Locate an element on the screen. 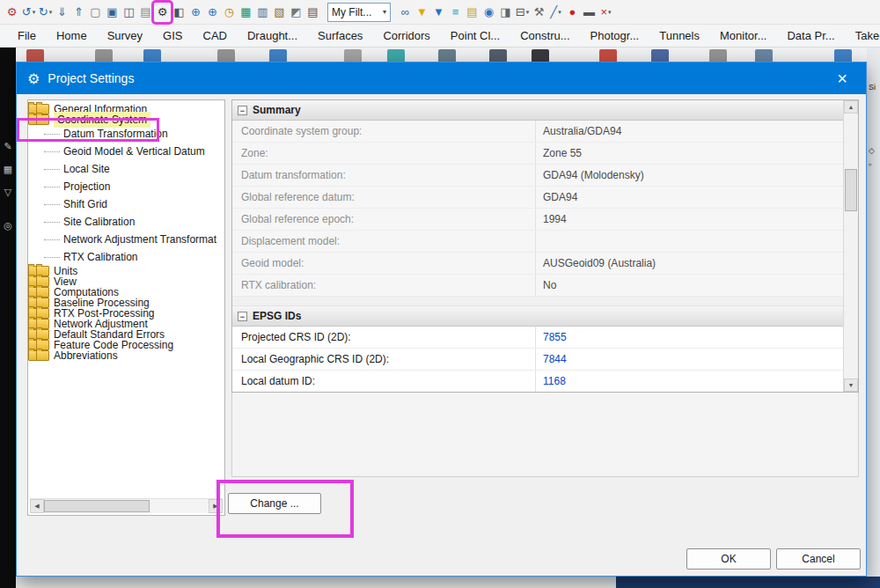  library-icon: ▥ is located at coordinates (262, 12).